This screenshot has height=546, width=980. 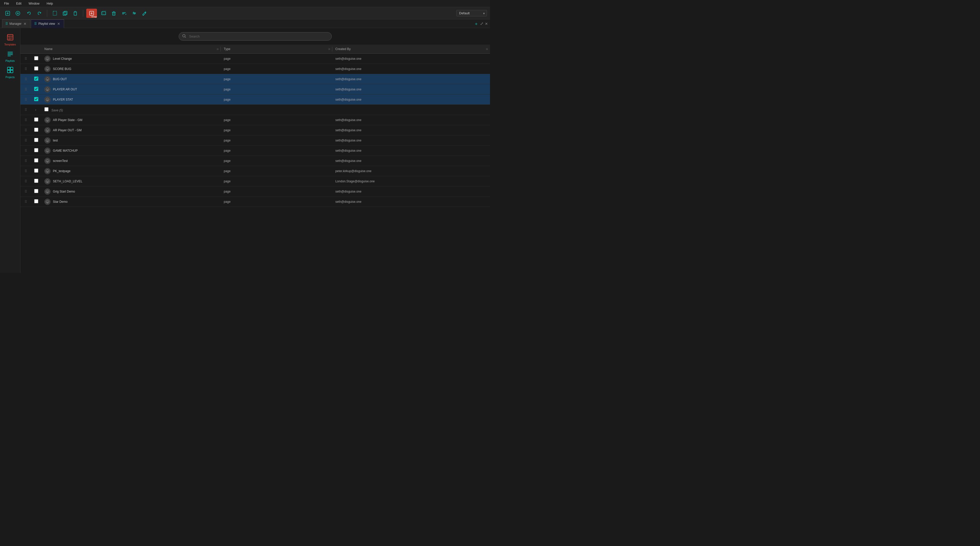 What do you see at coordinates (10, 56) in the screenshot?
I see `sidebar-item-playlists: Playlists` at bounding box center [10, 56].